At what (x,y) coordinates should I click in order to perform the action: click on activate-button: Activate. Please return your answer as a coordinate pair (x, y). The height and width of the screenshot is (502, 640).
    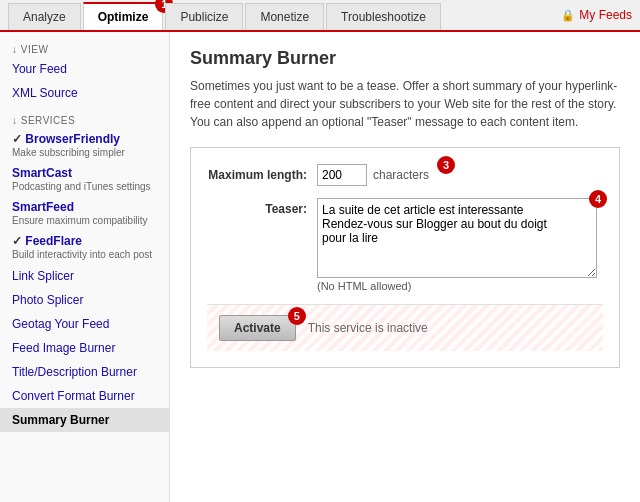
    Looking at the image, I should click on (258, 328).